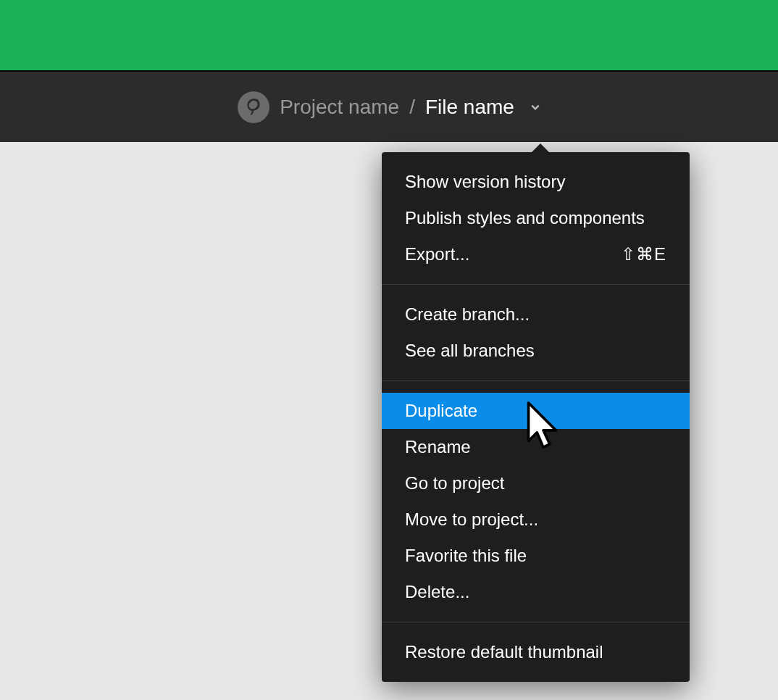 The image size is (778, 700). I want to click on menu-item-see-all-branches: See all branches, so click(536, 351).